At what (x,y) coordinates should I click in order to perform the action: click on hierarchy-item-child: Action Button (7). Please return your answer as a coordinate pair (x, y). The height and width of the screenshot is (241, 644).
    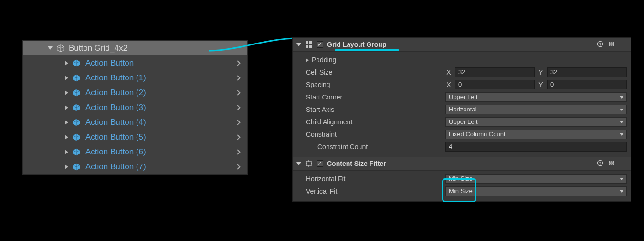
    Looking at the image, I should click on (135, 166).